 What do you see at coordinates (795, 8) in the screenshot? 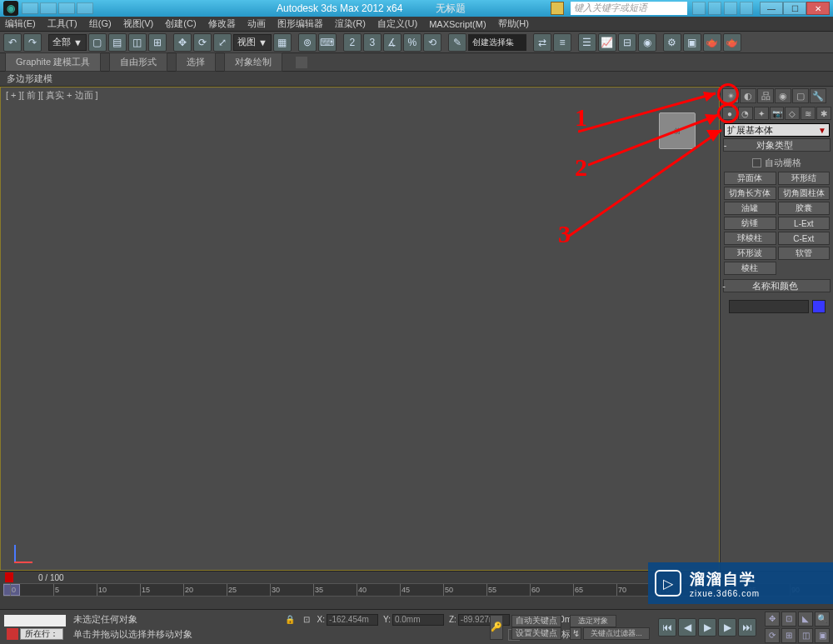
I see `maximize-button: ☐` at bounding box center [795, 8].